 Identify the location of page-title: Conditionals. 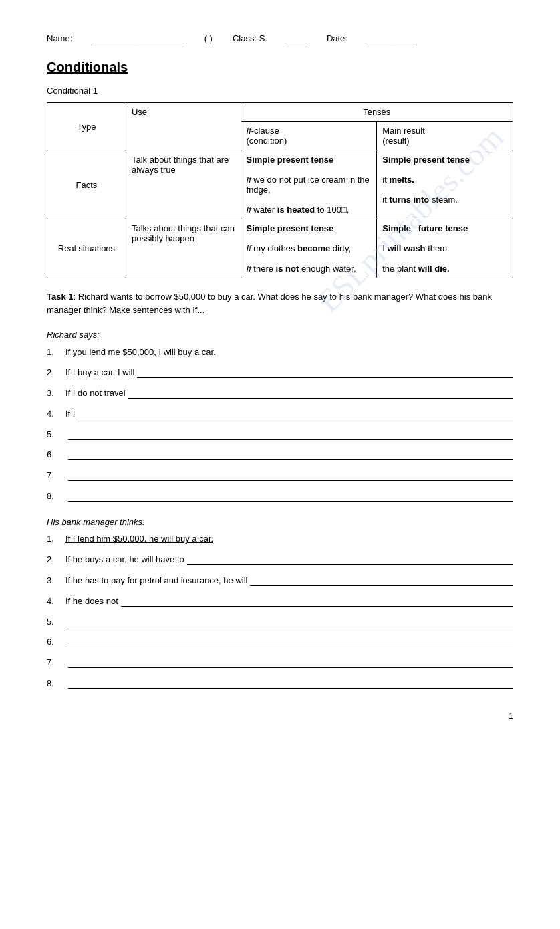
(280, 67).